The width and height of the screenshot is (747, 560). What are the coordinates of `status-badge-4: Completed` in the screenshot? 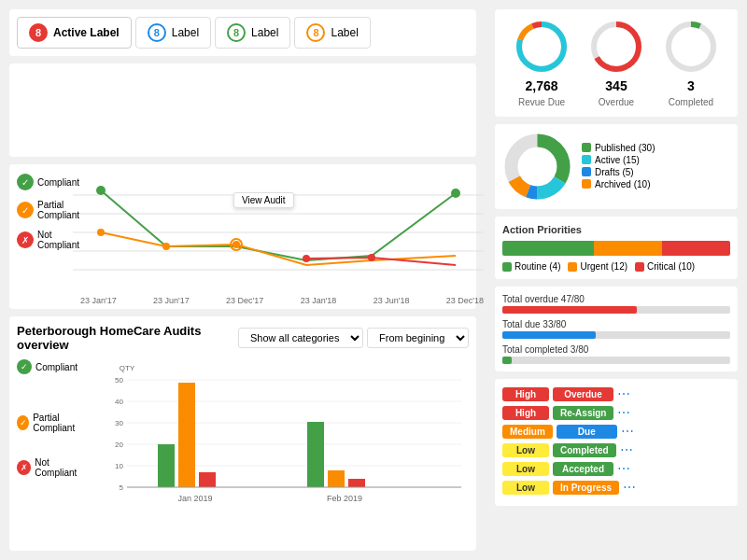 It's located at (585, 450).